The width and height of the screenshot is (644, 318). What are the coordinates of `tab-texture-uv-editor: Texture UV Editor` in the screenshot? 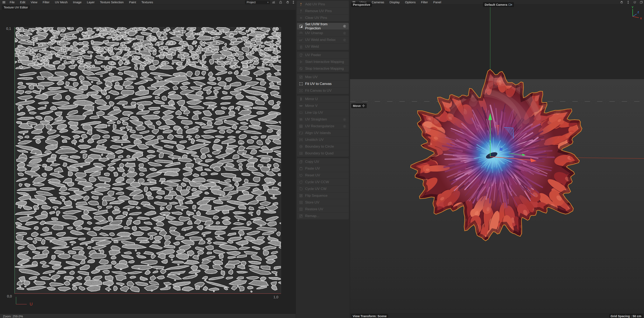 It's located at (16, 7).